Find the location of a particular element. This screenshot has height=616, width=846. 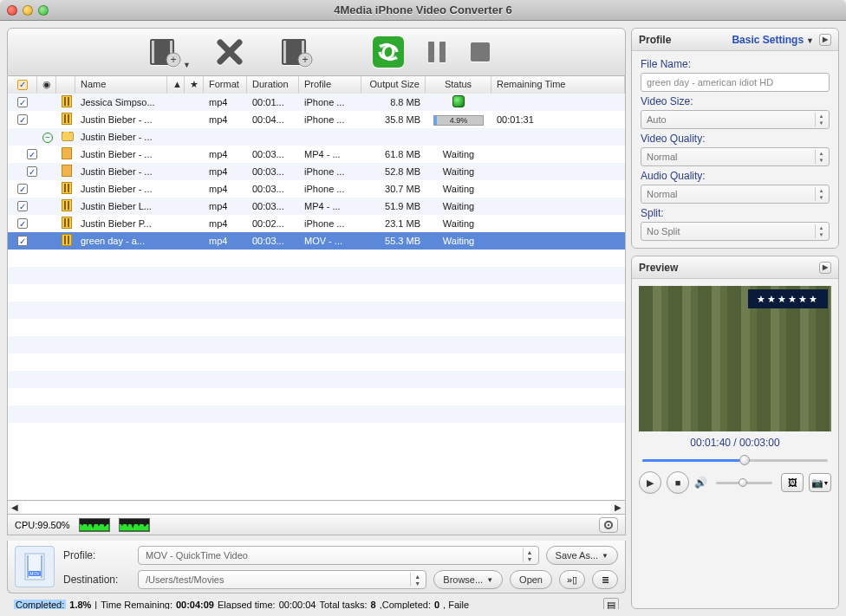

list-view-button: ≣ is located at coordinates (605, 580).